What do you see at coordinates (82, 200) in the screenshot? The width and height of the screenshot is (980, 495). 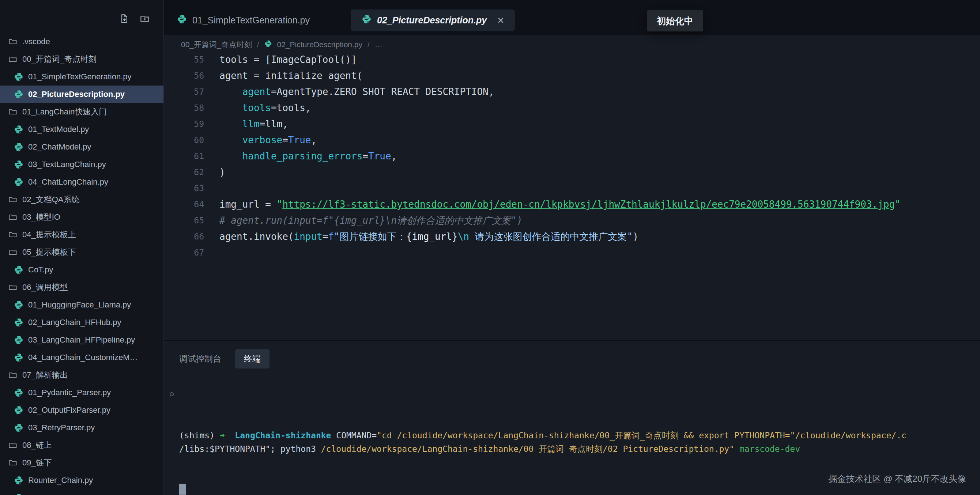 I see `file-tree-item: 02_文档QA系统` at bounding box center [82, 200].